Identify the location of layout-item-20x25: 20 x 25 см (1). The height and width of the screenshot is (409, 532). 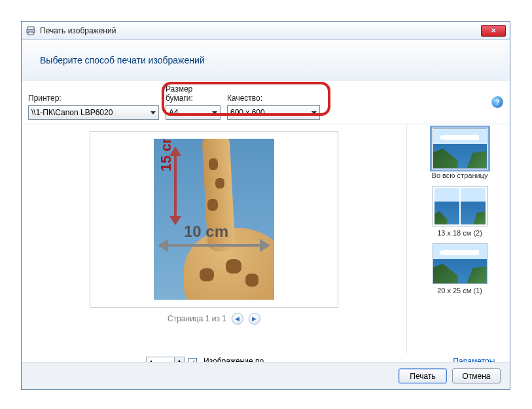
(459, 269).